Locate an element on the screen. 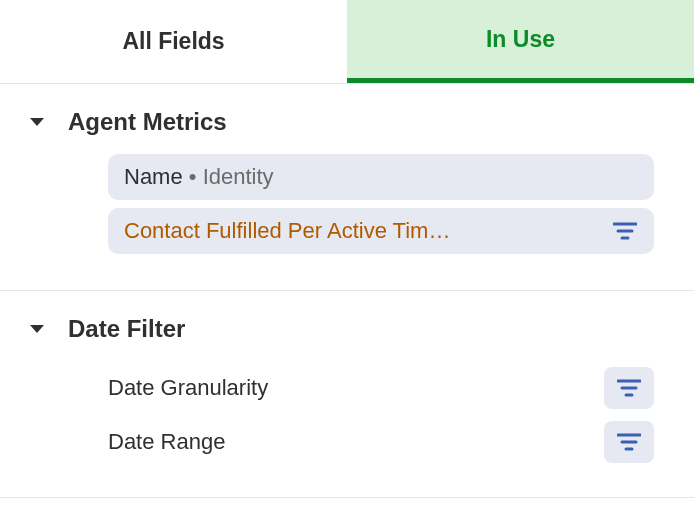 The height and width of the screenshot is (530, 694). tab-all-fields: All Fields is located at coordinates (174, 42).